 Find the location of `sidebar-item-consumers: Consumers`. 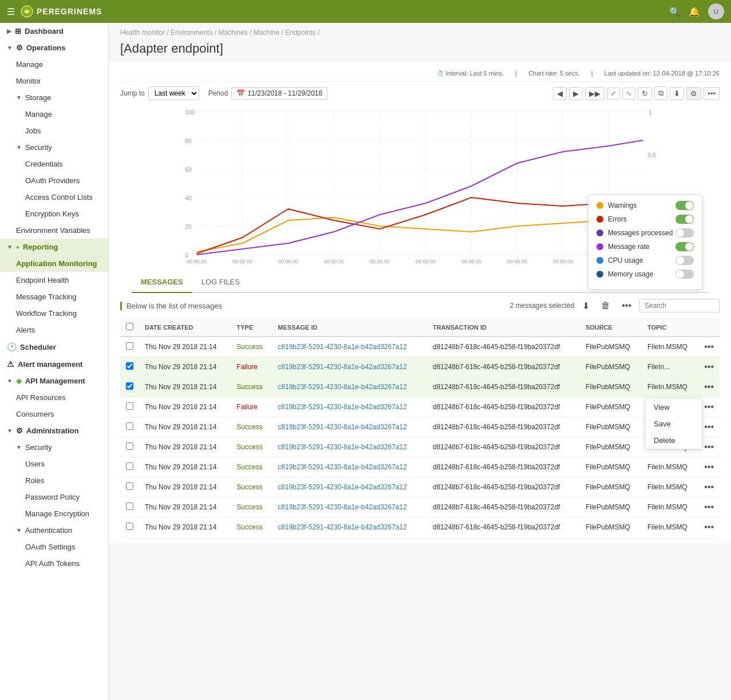

sidebar-item-consumers: Consumers is located at coordinates (54, 414).